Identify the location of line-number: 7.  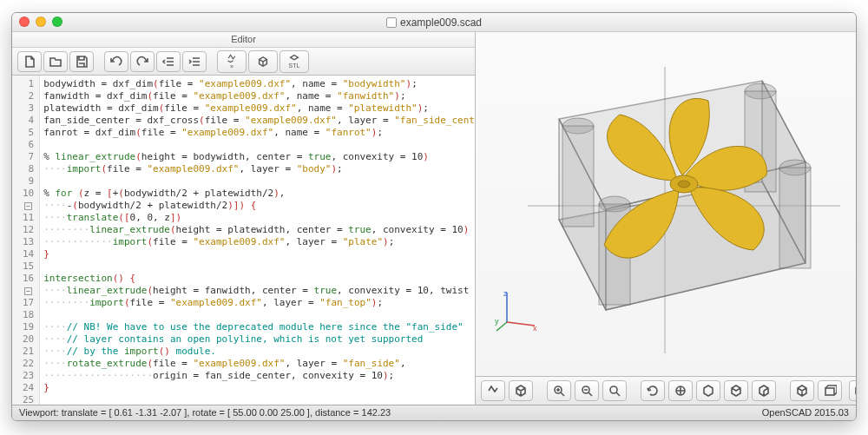
(24, 157).